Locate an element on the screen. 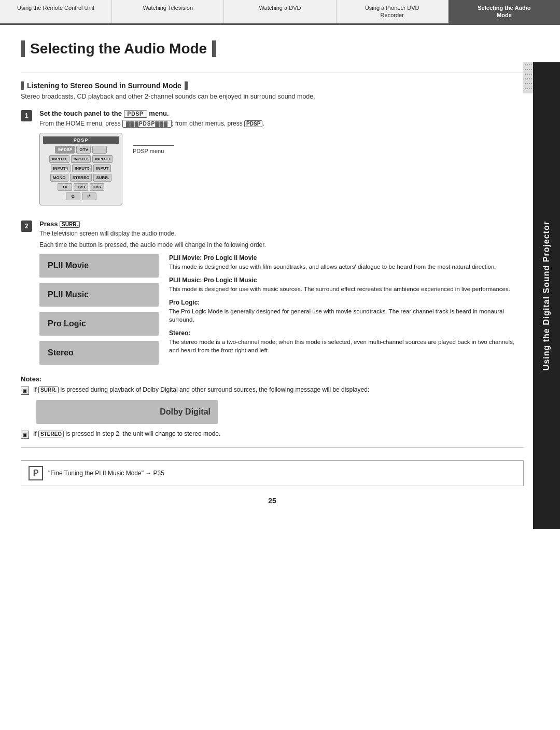 The image size is (560, 730). remote-row-3: INPUT4 INPUT5 INPUT is located at coordinates (81, 168).